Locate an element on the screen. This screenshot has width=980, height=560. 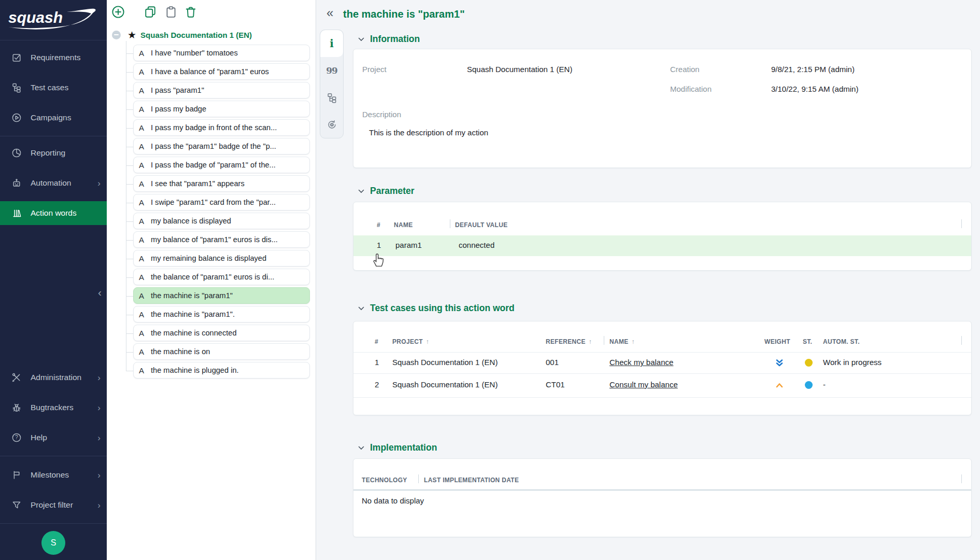
sidebar-item-label: Action words is located at coordinates (54, 213).